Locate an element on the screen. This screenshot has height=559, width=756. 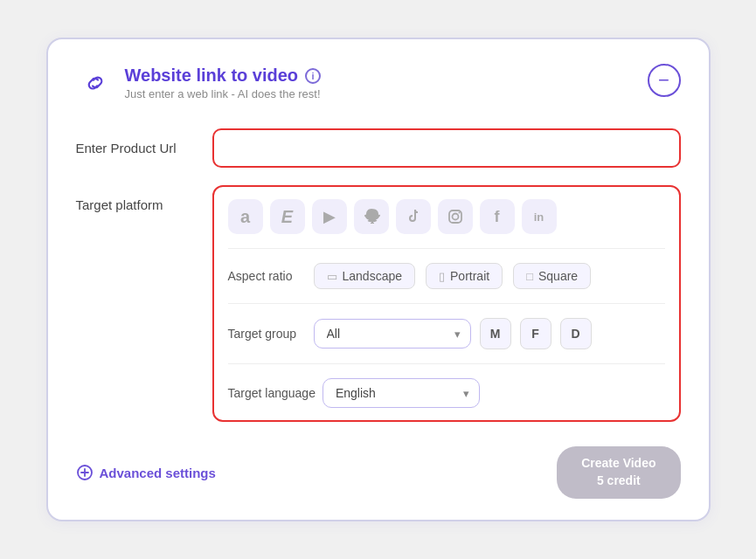
target-language-section: Target language English Spanish French G… is located at coordinates (447, 393).